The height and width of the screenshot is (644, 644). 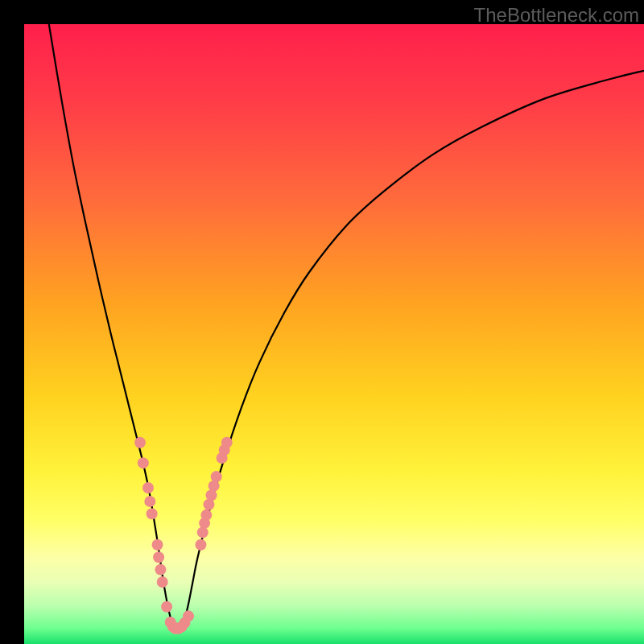 What do you see at coordinates (184, 536) in the screenshot?
I see `highlighted-points-group` at bounding box center [184, 536].